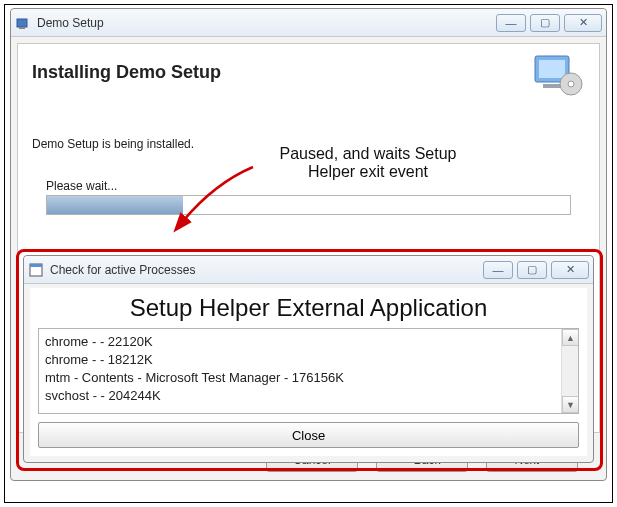  What do you see at coordinates (308, 435) in the screenshot?
I see `close-dialog-button: Close` at bounding box center [308, 435].